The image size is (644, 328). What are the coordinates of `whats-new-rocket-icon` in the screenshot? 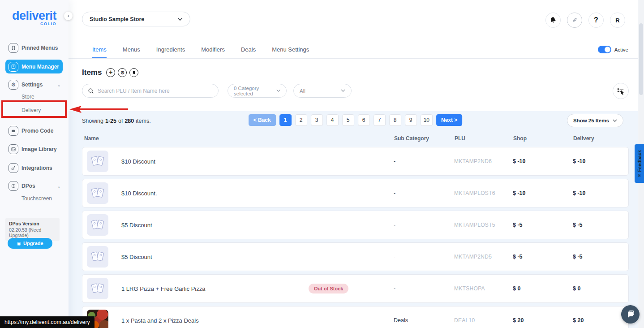 It's located at (575, 20).